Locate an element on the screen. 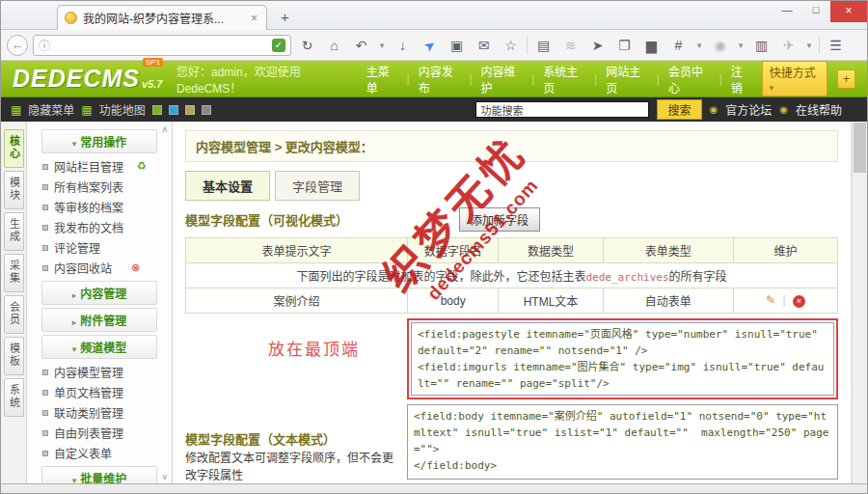  home-button: ⌂ is located at coordinates (334, 45).